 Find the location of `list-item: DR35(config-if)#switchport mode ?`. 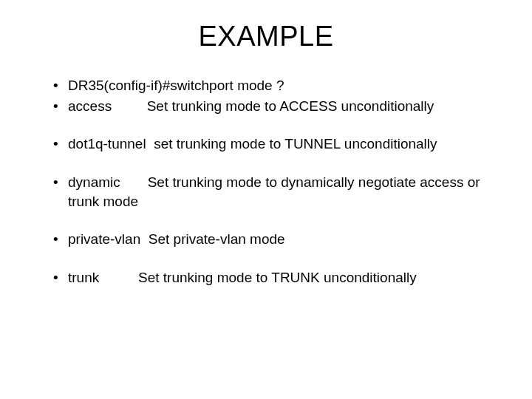

list-item: DR35(config-if)#switchport mode ? is located at coordinates (275, 86).